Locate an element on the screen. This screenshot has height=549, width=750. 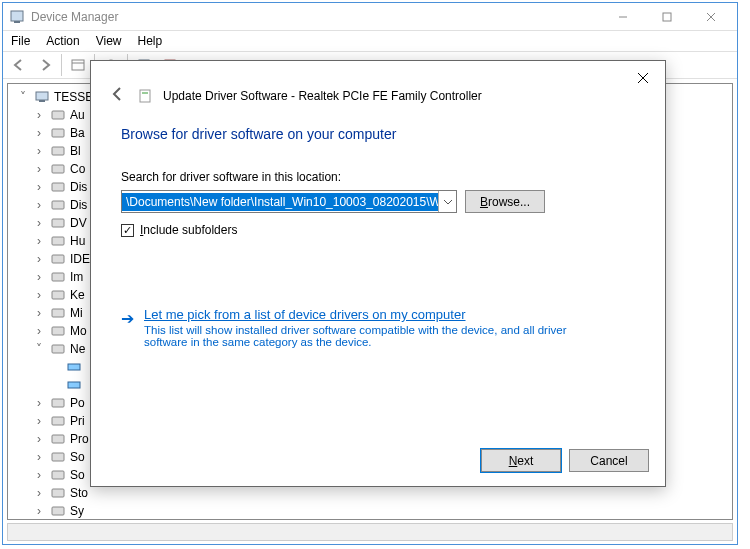
dialog-close-button is located at coordinates (643, 78).